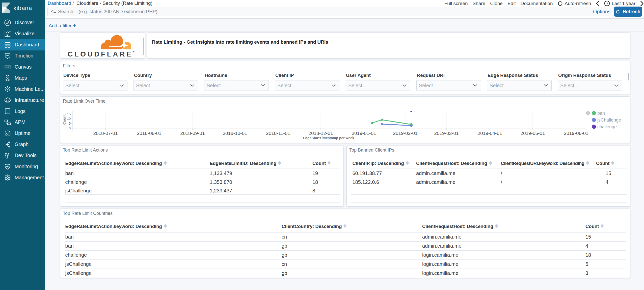  What do you see at coordinates (105, 133) in the screenshot?
I see `svg-text: 2018-07-01` at bounding box center [105, 133].